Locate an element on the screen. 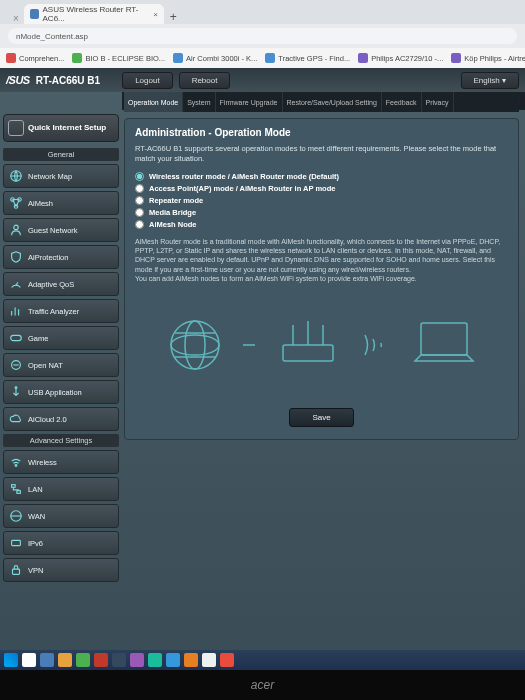  wifi-icon is located at coordinates (16, 462).